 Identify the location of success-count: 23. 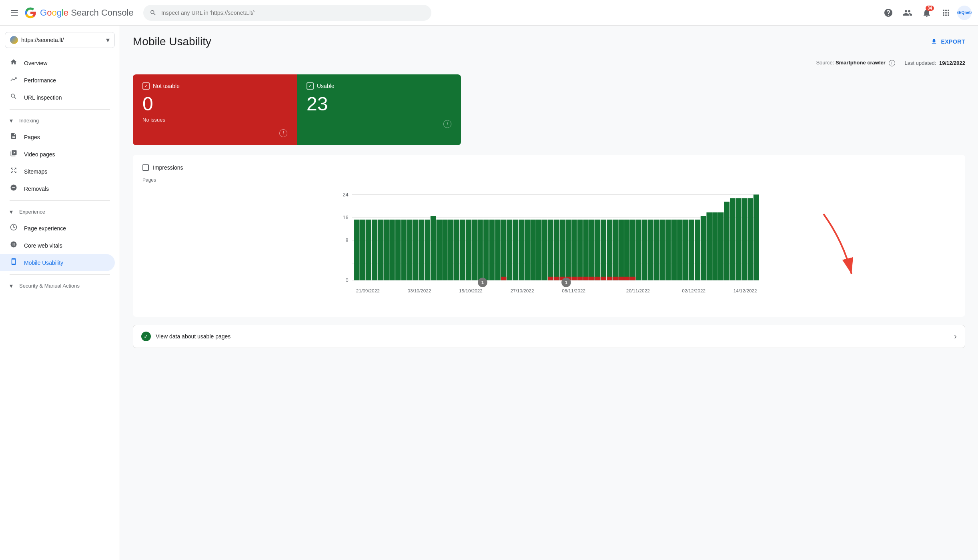
(379, 104).